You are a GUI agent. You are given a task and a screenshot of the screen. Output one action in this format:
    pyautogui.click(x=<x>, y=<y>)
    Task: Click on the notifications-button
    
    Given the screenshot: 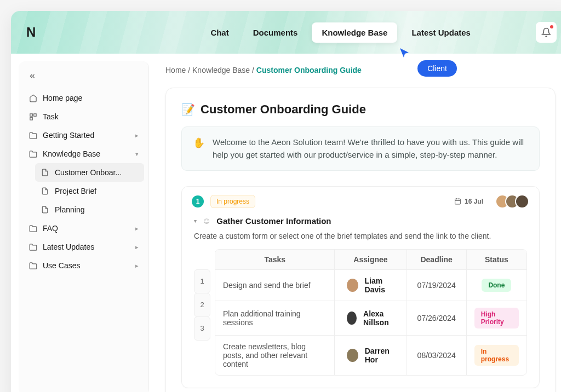 What is the action you would take?
    pyautogui.click(x=546, y=32)
    